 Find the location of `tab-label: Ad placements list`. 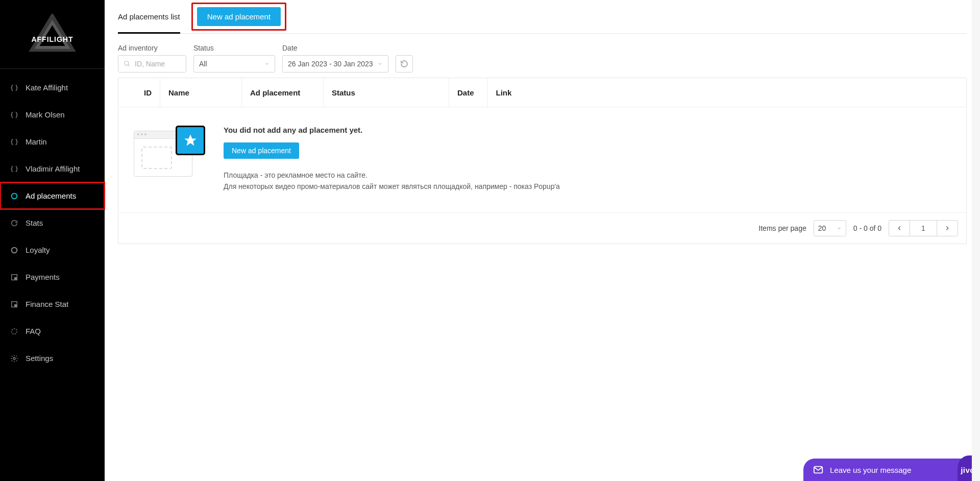

tab-label: Ad placements list is located at coordinates (149, 16).